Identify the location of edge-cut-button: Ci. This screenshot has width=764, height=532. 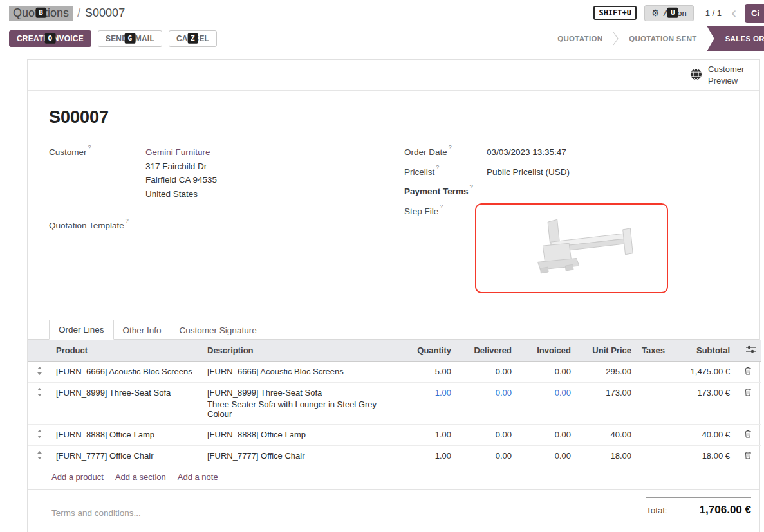
(754, 13).